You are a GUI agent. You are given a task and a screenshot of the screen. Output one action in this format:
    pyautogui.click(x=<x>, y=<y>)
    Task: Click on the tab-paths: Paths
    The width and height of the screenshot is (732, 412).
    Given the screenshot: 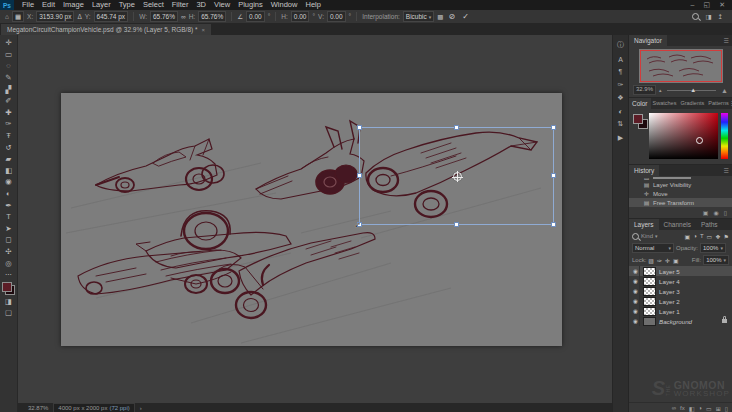 What is the action you would take?
    pyautogui.click(x=710, y=224)
    